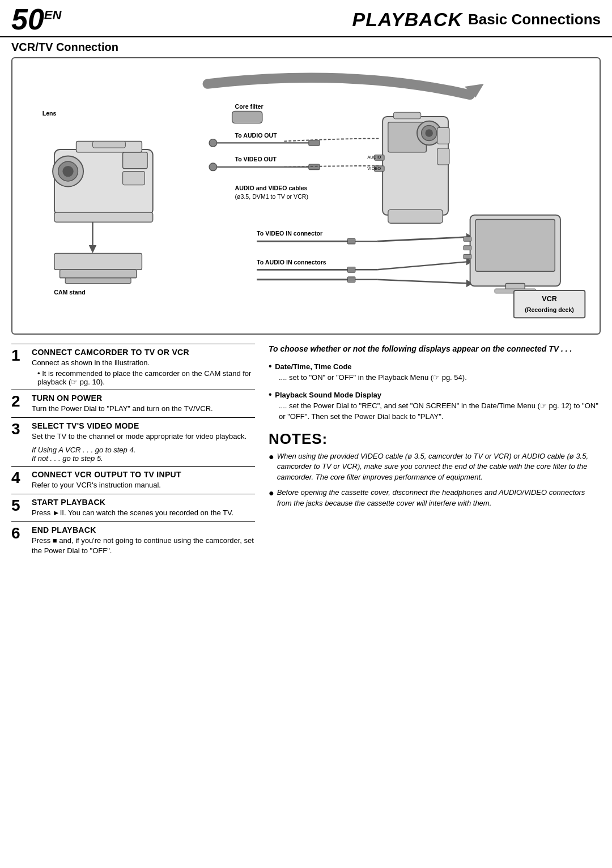 This screenshot has height=868, width=612. I want to click on svg-text: VIDEO, so click(374, 169).